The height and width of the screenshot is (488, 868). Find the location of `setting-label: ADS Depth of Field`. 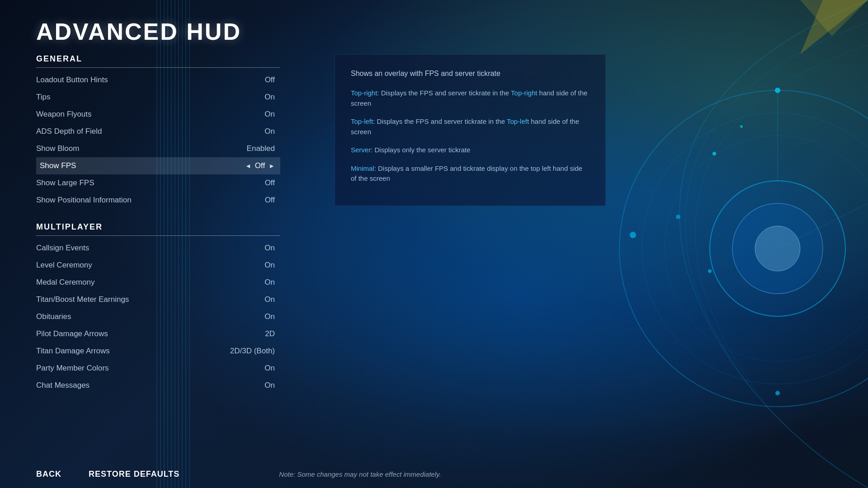

setting-label: ADS Depth of Field is located at coordinates (69, 131).